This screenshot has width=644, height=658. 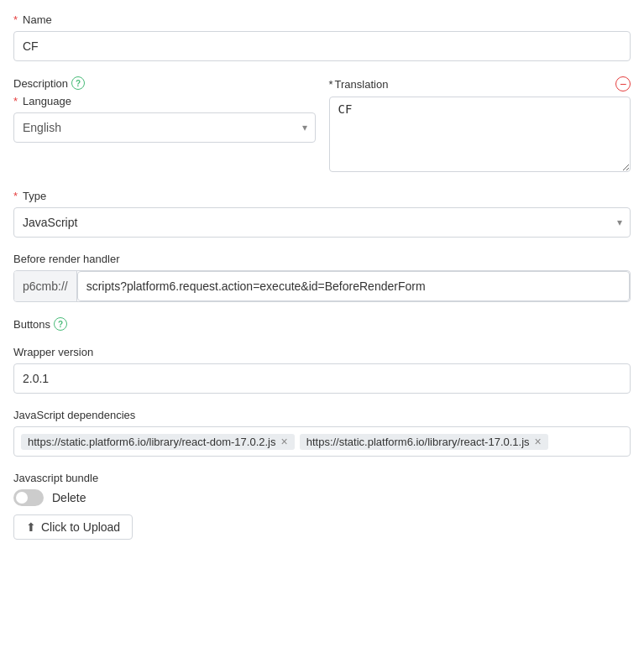 I want to click on js-dep-1-text: https://static.platform6.io/library/reac…, so click(x=152, y=441).